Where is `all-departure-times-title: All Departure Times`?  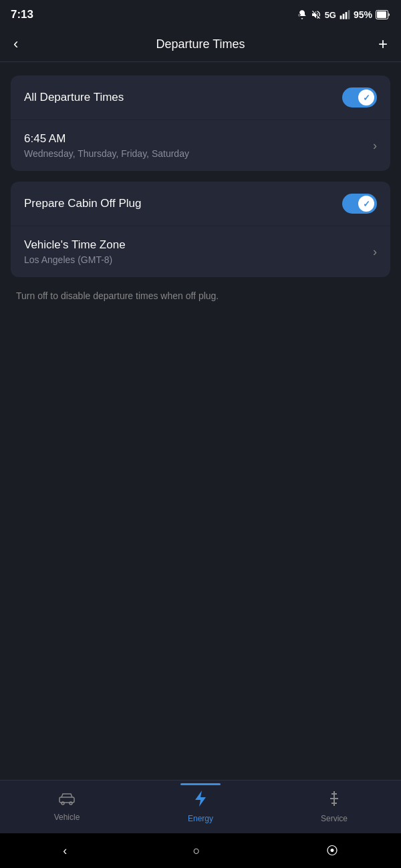 all-departure-times-title: All Departure Times is located at coordinates (74, 97).